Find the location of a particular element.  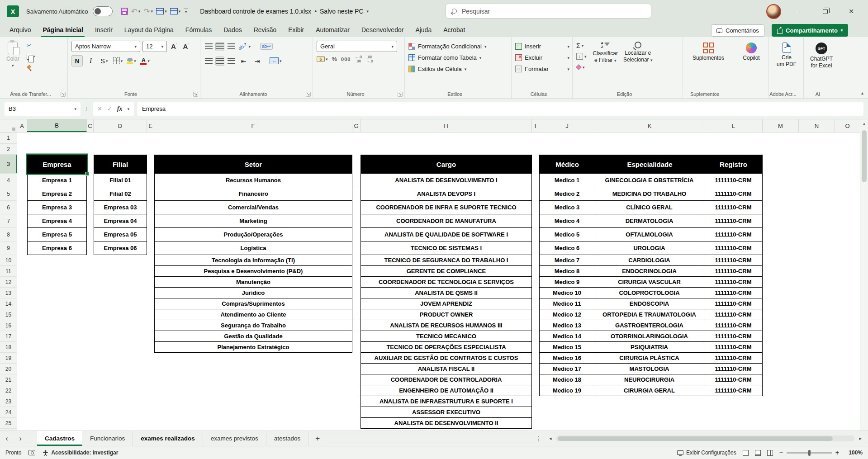

horizontal-scrollbar is located at coordinates (705, 439).